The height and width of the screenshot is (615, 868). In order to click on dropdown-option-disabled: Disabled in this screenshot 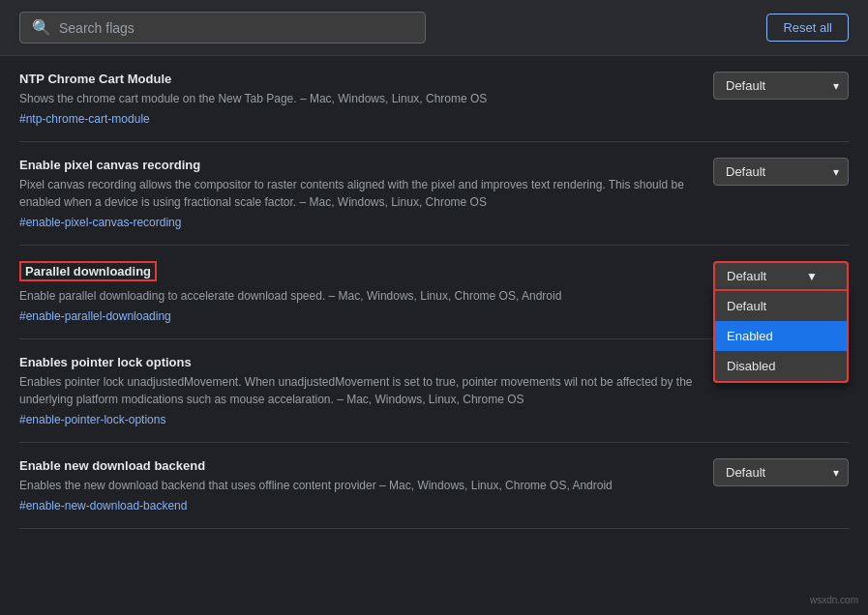, I will do `click(781, 366)`.